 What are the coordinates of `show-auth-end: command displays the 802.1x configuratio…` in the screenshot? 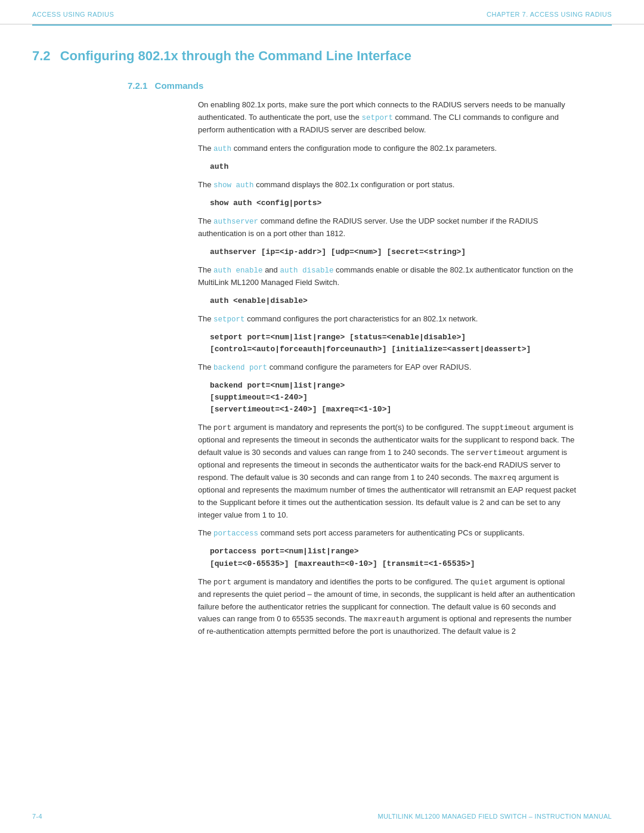 It's located at (354, 185).